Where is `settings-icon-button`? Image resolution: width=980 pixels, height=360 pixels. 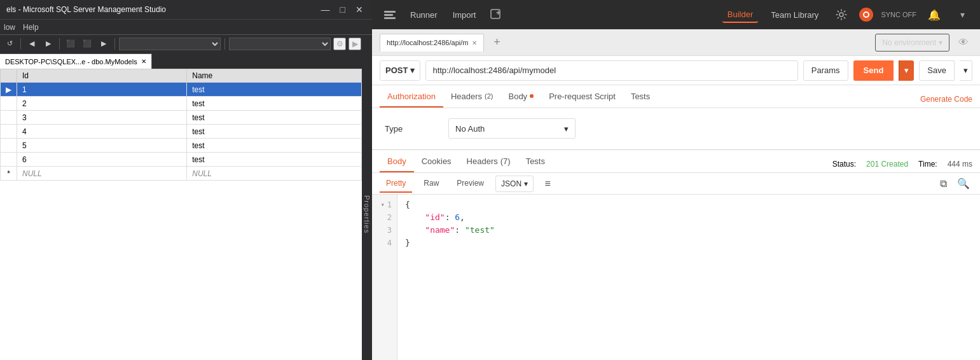 settings-icon-button is located at coordinates (841, 15).